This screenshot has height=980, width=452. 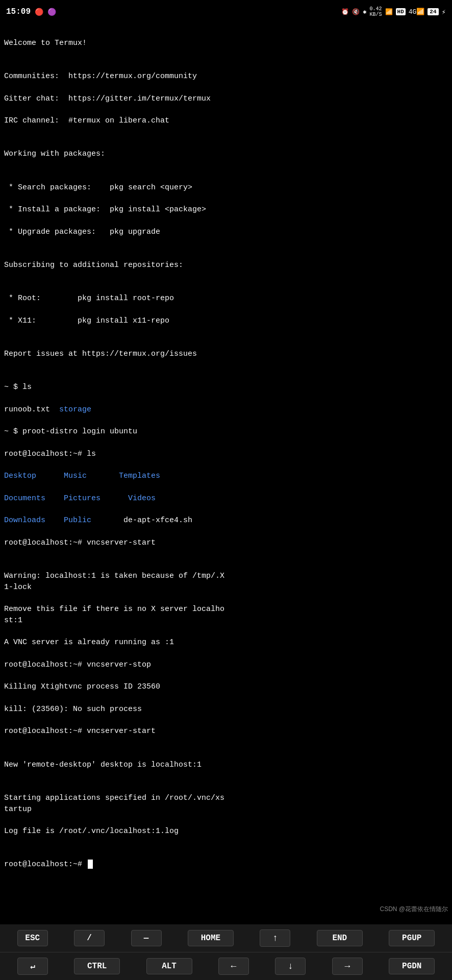 I want to click on ls-row1: Desktop Music Templates, so click(x=82, y=476).